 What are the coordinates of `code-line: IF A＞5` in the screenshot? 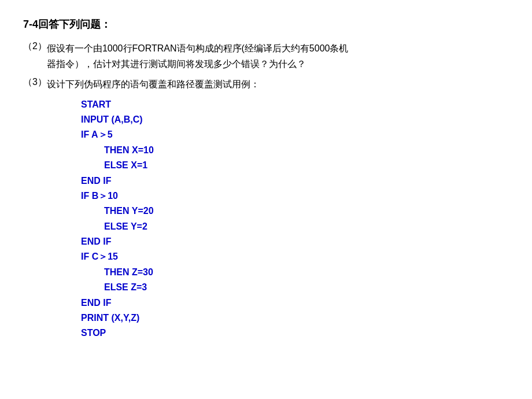 It's located at (295, 135).